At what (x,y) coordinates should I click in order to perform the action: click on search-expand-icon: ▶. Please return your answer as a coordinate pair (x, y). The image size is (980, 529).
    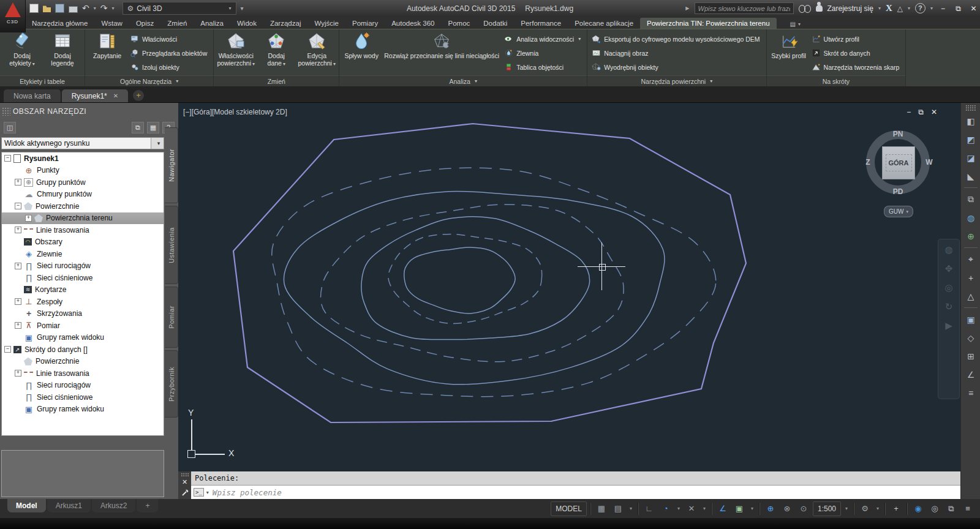
    Looking at the image, I should click on (687, 9).